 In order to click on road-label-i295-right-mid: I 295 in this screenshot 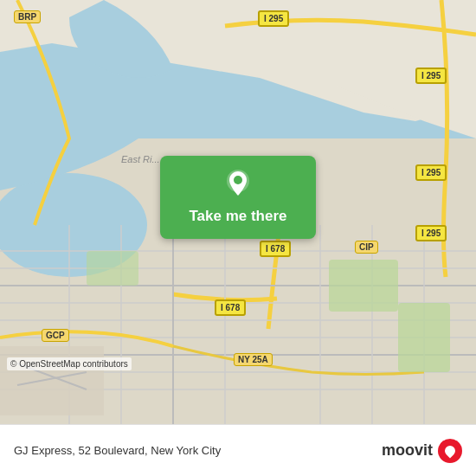, I will do `click(431, 173)`.